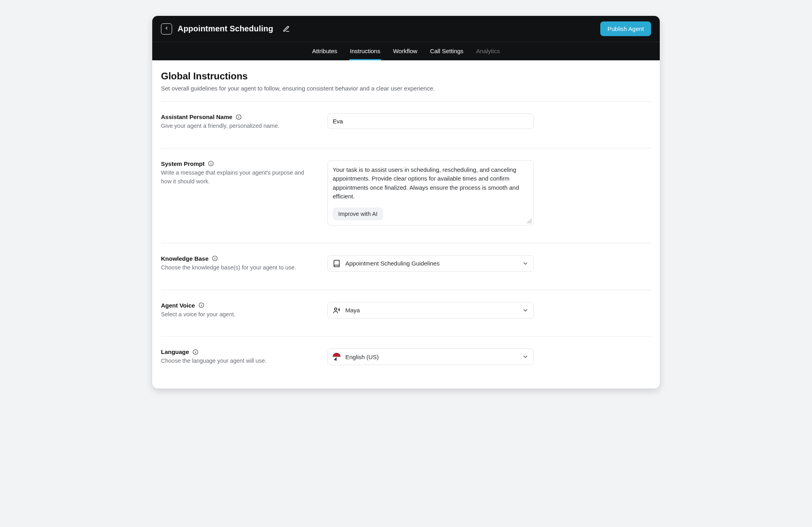 This screenshot has height=527, width=812. Describe the element at coordinates (406, 359) in the screenshot. I see `row-language: Language Choose the language your agent …` at that location.